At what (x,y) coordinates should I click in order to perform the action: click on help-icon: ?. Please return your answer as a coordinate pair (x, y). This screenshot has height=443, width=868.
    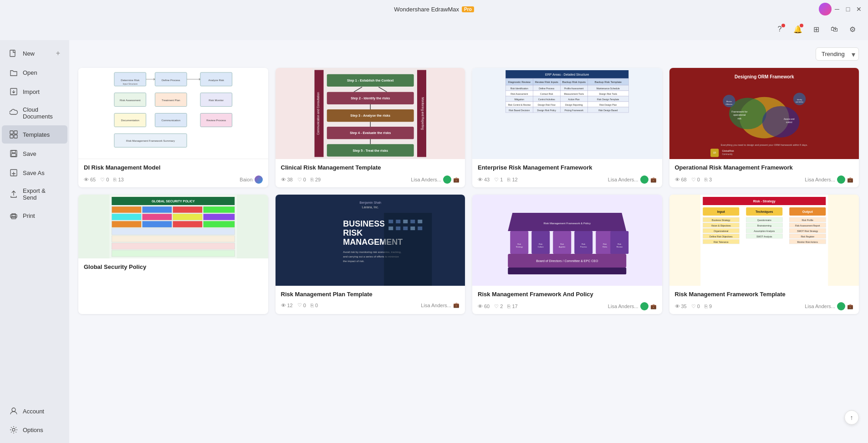
    Looking at the image, I should click on (780, 29).